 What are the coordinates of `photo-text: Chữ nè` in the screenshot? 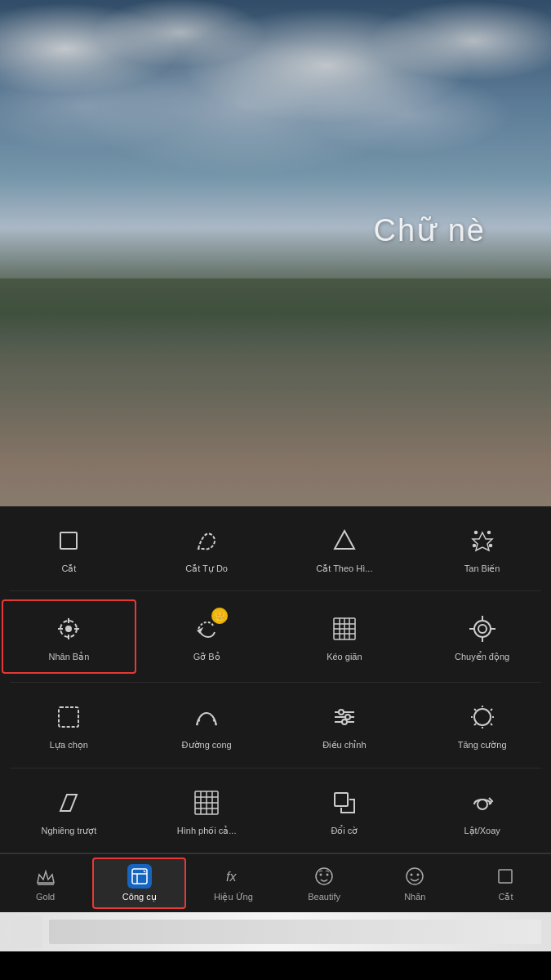 It's located at (429, 230).